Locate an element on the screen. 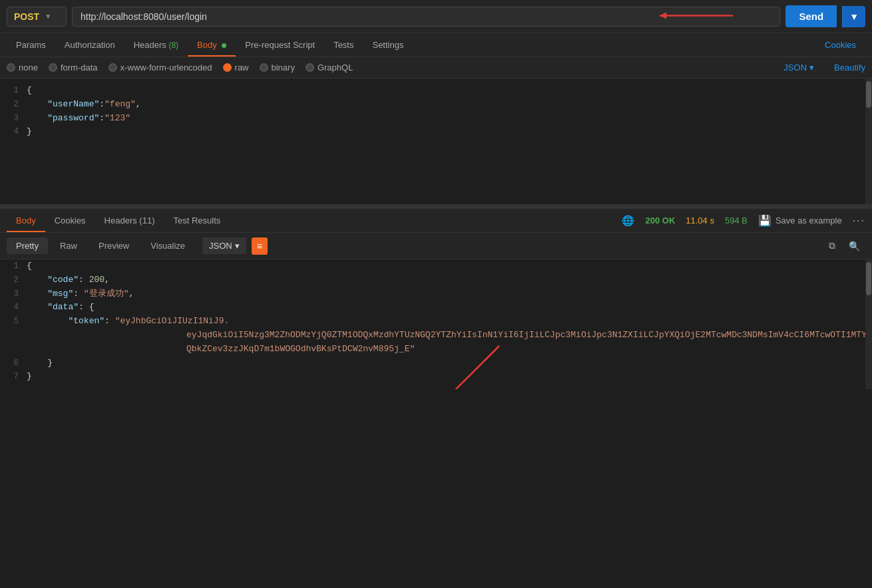 Image resolution: width=872 pixels, height=588 pixels. response-tab-test-results: Test Results is located at coordinates (197, 221).